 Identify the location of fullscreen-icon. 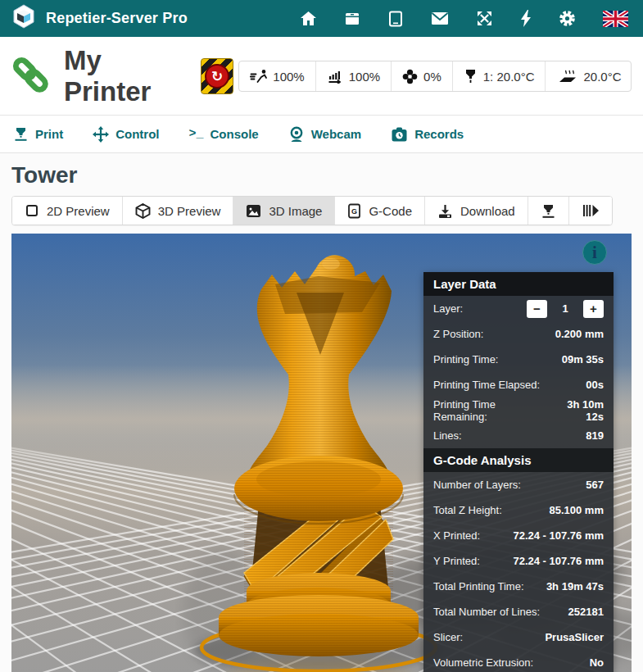
(485, 18).